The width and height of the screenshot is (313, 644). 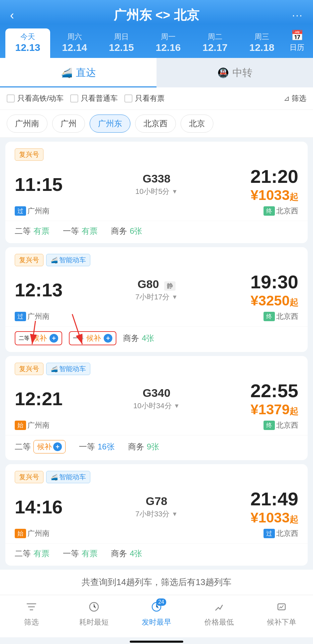 What do you see at coordinates (69, 124) in the screenshot?
I see `station-chip-guangzhou: 广州` at bounding box center [69, 124].